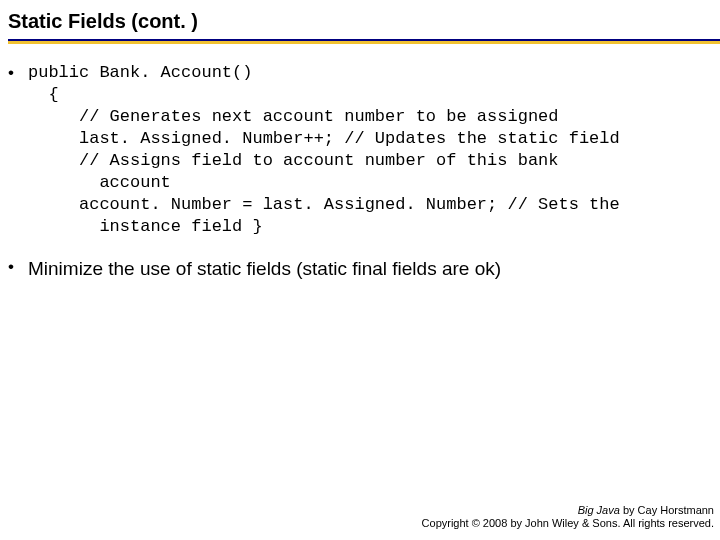 Image resolution: width=720 pixels, height=540 pixels. What do you see at coordinates (360, 247) in the screenshot?
I see `spacer` at bounding box center [360, 247].